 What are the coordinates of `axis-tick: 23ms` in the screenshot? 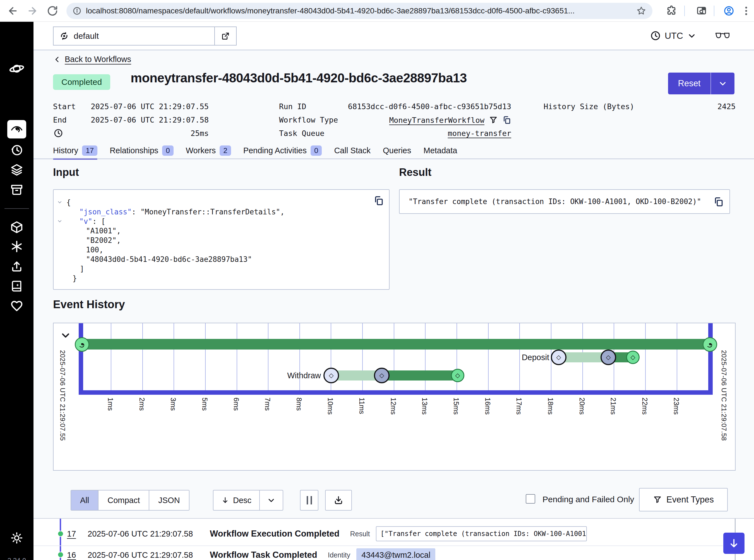 It's located at (676, 406).